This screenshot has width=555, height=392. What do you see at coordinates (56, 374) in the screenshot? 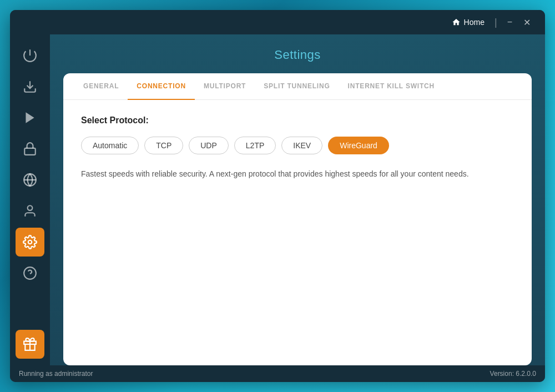
I see `status-left: Running as administrator` at bounding box center [56, 374].